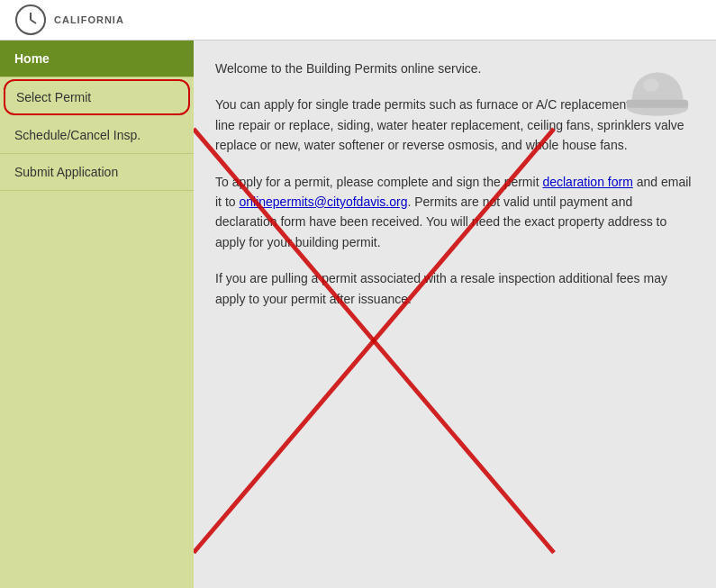  I want to click on sidebar-item-select-permit-label: Select Permit, so click(54, 97).